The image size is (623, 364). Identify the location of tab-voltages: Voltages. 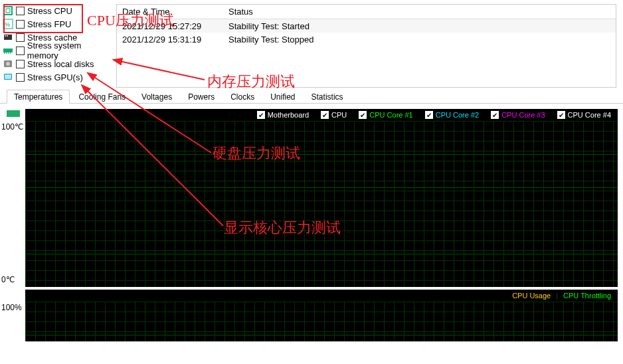
(157, 97).